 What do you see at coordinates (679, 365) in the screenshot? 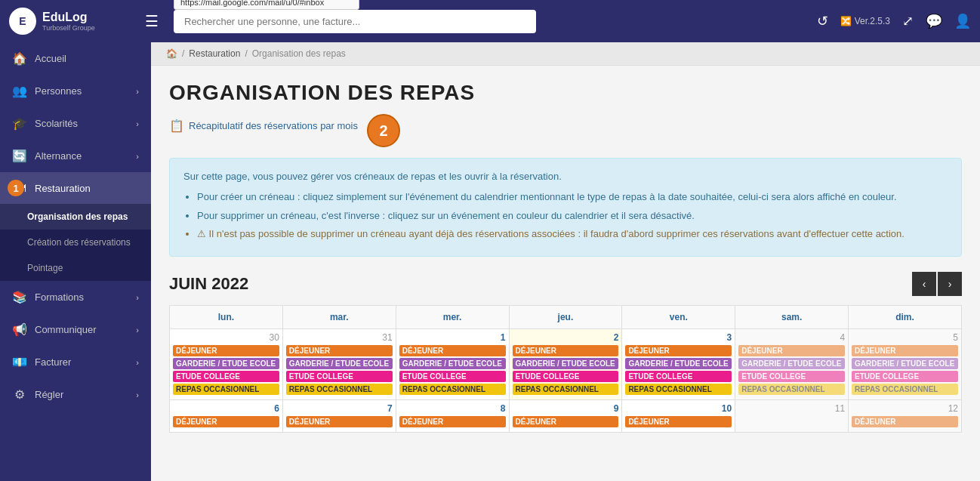
I see `calendar-cell: 3DÉJEUNERGARDERIE / ETUDE ECOLEETUDE COL…` at bounding box center [679, 365].